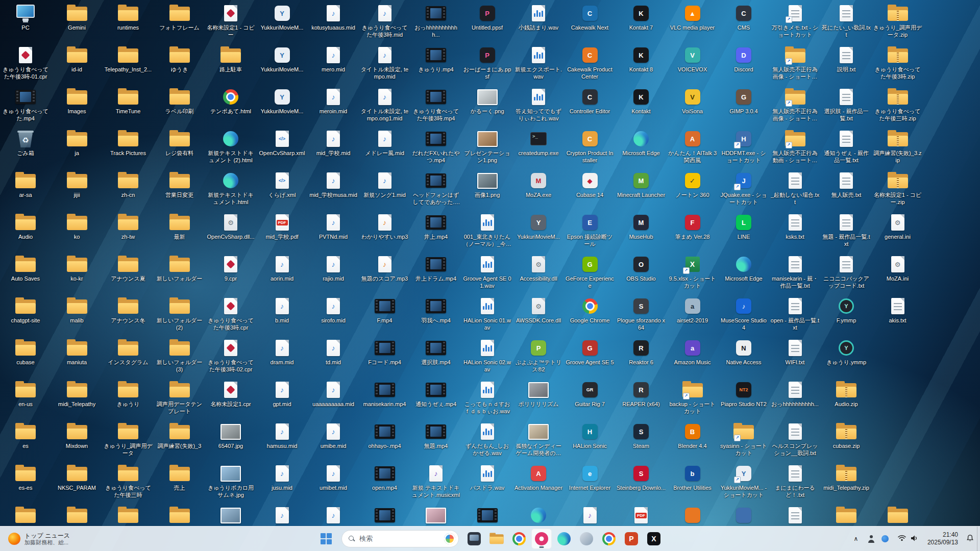 This screenshot has width=980, height=551. I want to click on desktop-icon: malib, so click(77, 316).